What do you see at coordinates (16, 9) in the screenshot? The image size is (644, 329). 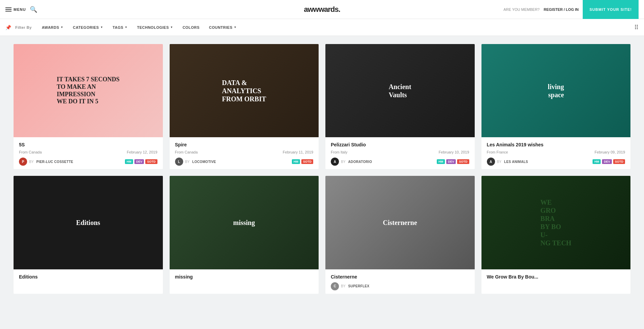 I see `menu-button: MENU` at bounding box center [16, 9].